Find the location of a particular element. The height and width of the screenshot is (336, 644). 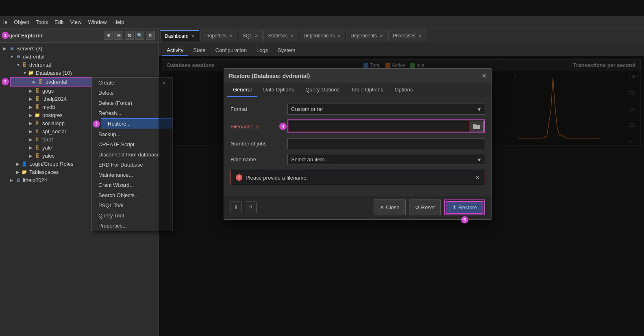

menu-object: Object is located at coordinates (22, 22).